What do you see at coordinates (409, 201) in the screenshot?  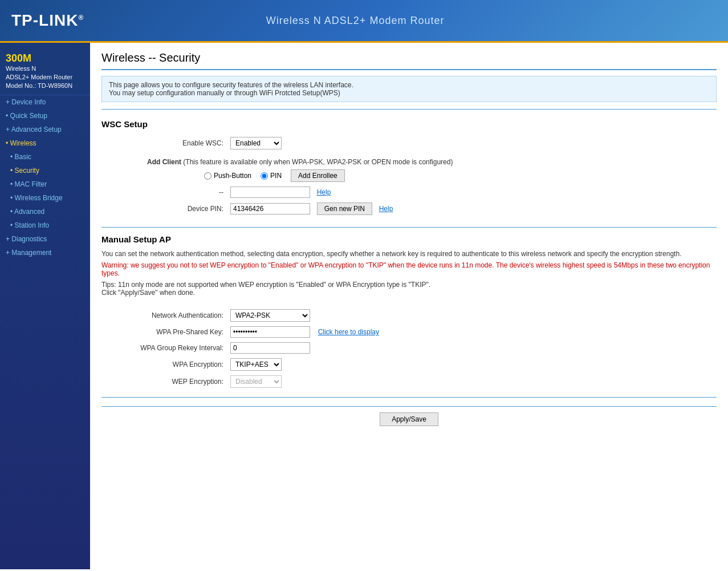 I see `wsc-pin-table: -- Help Device PIN: Gen new PIN Help` at bounding box center [409, 201].